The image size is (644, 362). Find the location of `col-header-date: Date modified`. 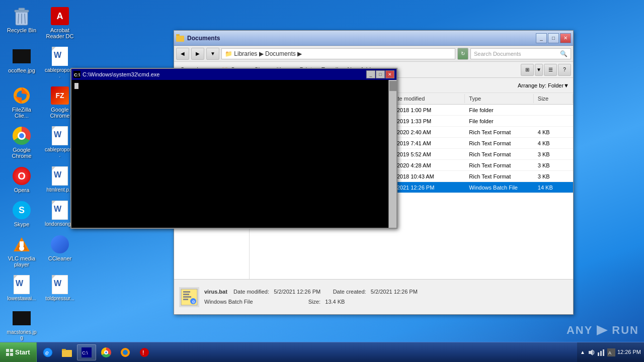

col-header-date: Date modified is located at coordinates (426, 99).